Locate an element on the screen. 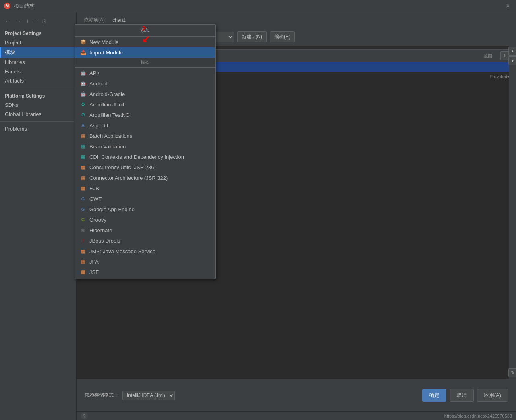  sidebar-item-global-libraries: Global Libraries is located at coordinates (38, 114).